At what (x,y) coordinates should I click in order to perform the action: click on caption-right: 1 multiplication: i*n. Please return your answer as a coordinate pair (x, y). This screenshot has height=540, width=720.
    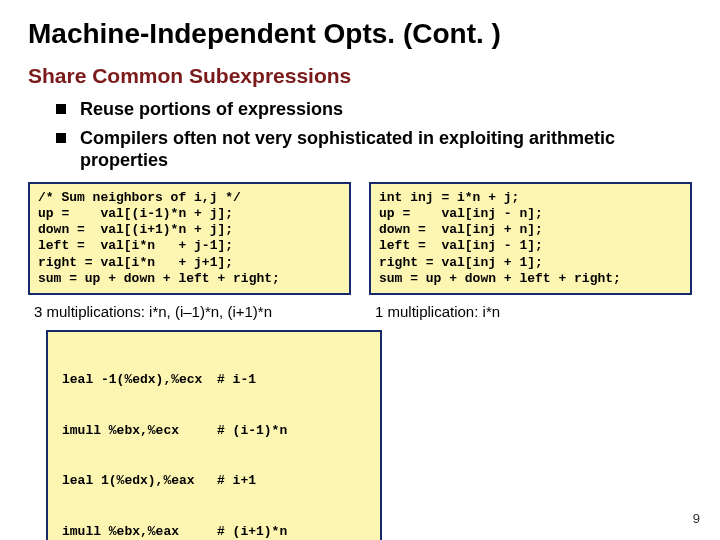
    Looking at the image, I should click on (534, 312).